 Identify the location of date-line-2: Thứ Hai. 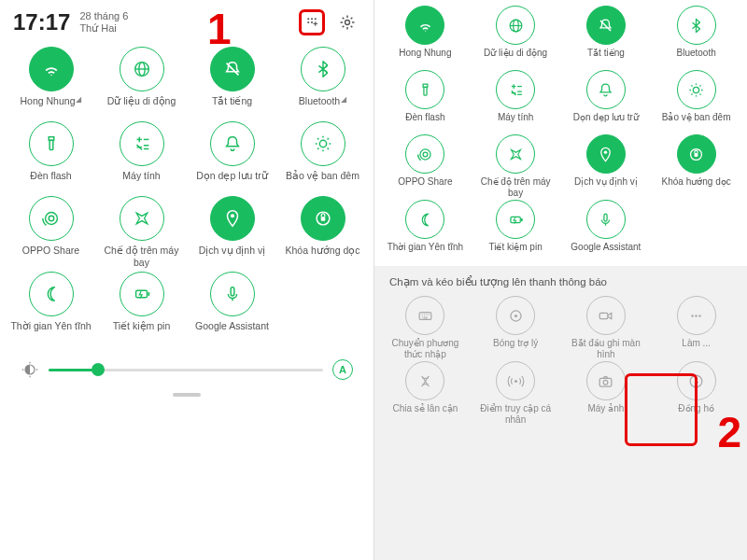
(104, 28).